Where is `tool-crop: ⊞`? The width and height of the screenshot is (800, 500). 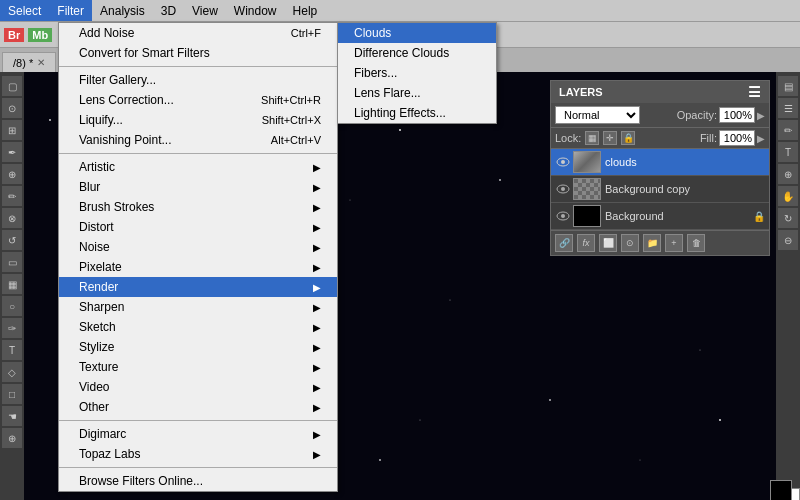
tool-crop: ⊞ is located at coordinates (12, 130).